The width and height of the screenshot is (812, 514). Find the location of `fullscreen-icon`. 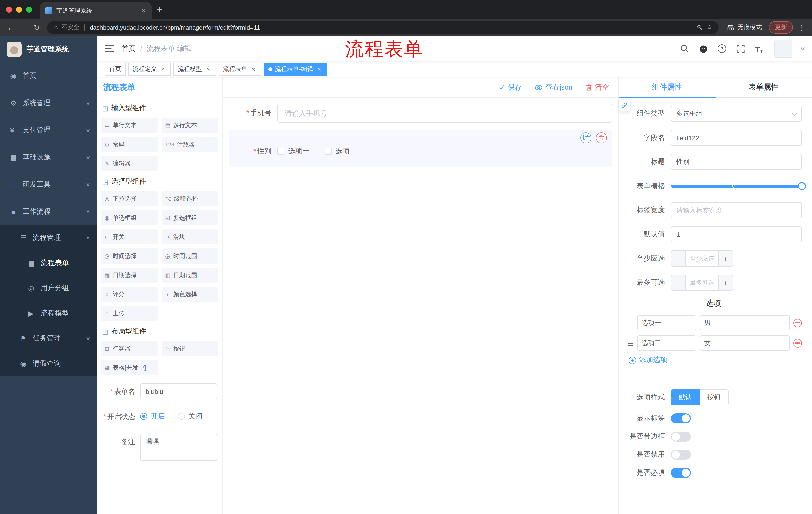

fullscreen-icon is located at coordinates (741, 49).